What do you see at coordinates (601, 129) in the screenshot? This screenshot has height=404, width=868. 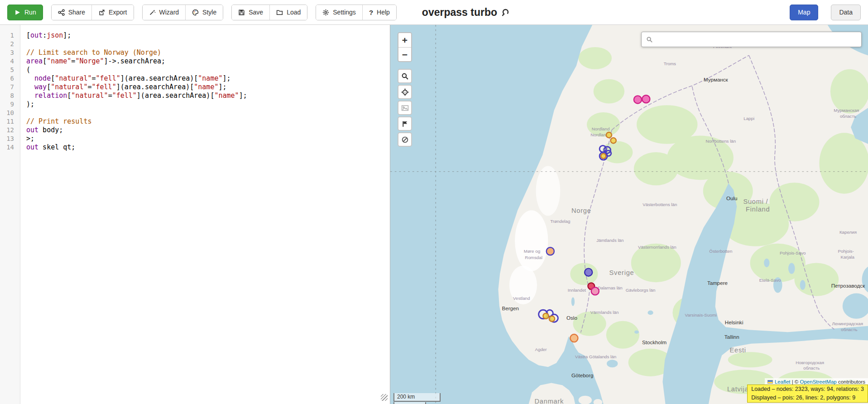 I see `map-label-region: Nordland` at bounding box center [601, 129].